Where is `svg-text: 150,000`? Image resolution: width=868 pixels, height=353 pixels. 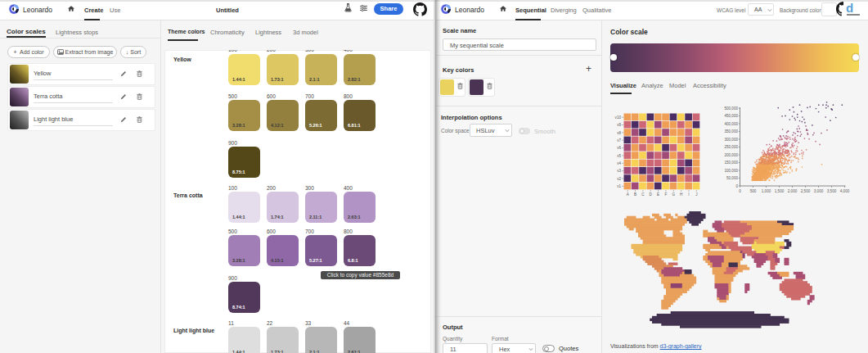 svg-text: 150,000 is located at coordinates (731, 162).